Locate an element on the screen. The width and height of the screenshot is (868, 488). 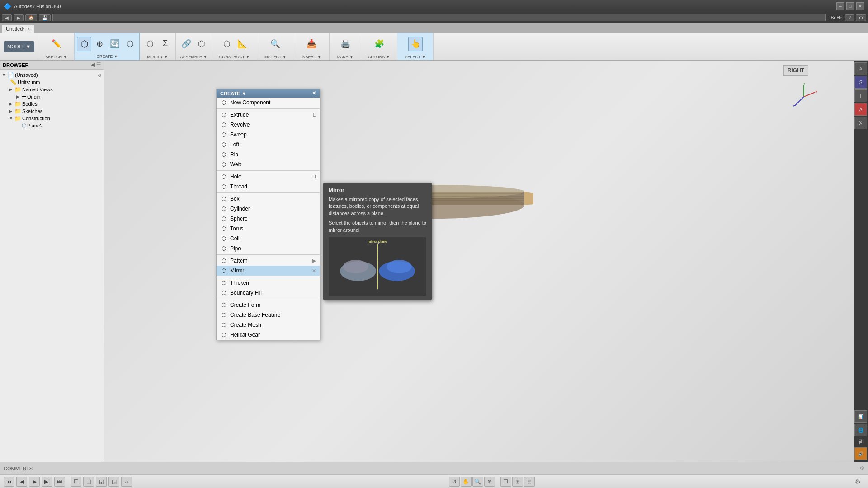
gear-settings-btn: ⚙ is located at coordinates (858, 482).